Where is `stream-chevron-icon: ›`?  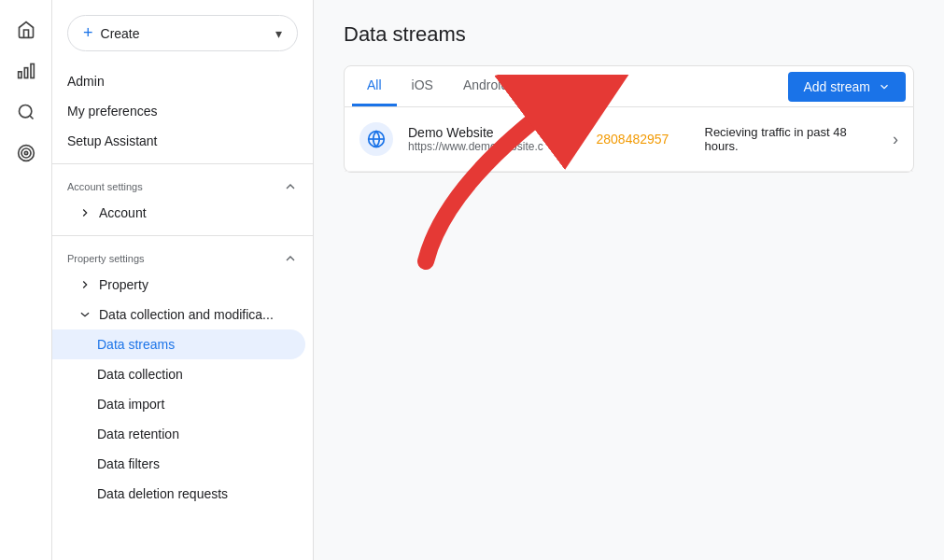 stream-chevron-icon: › is located at coordinates (895, 140).